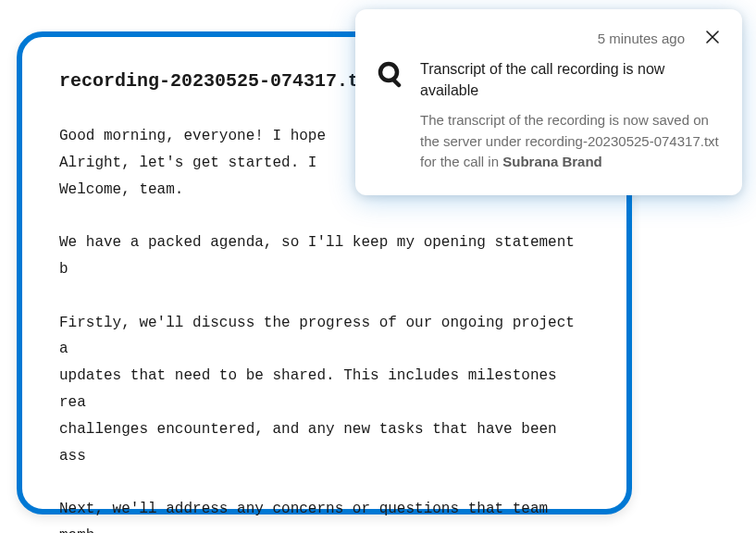 Image resolution: width=756 pixels, height=533 pixels. Describe the element at coordinates (390, 74) in the screenshot. I see `speech-bubble-icon` at that location.